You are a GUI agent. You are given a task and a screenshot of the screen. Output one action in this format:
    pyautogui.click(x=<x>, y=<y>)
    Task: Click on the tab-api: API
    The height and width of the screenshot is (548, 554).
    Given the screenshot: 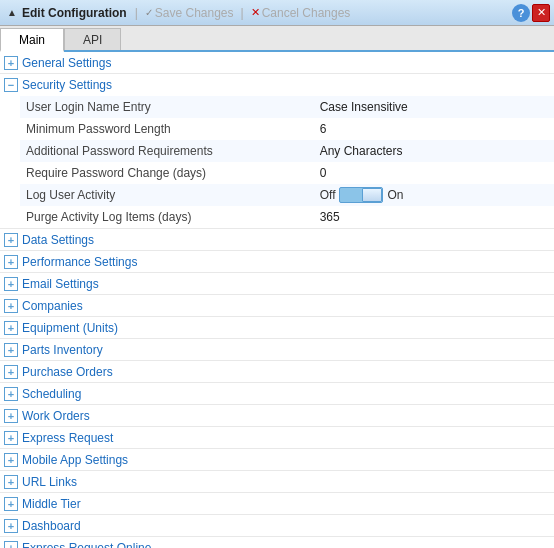 What is the action you would take?
    pyautogui.click(x=92, y=39)
    